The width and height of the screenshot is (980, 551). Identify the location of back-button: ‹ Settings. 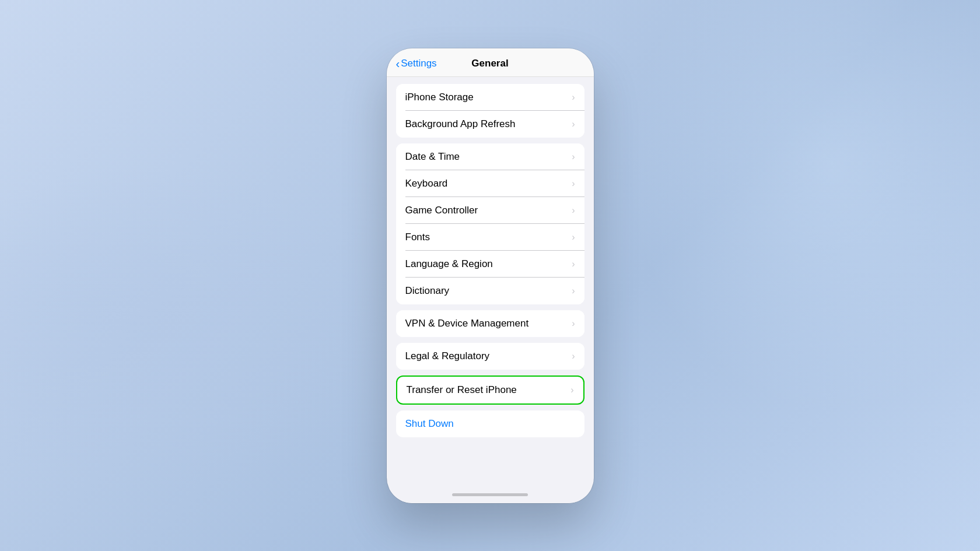
(416, 64).